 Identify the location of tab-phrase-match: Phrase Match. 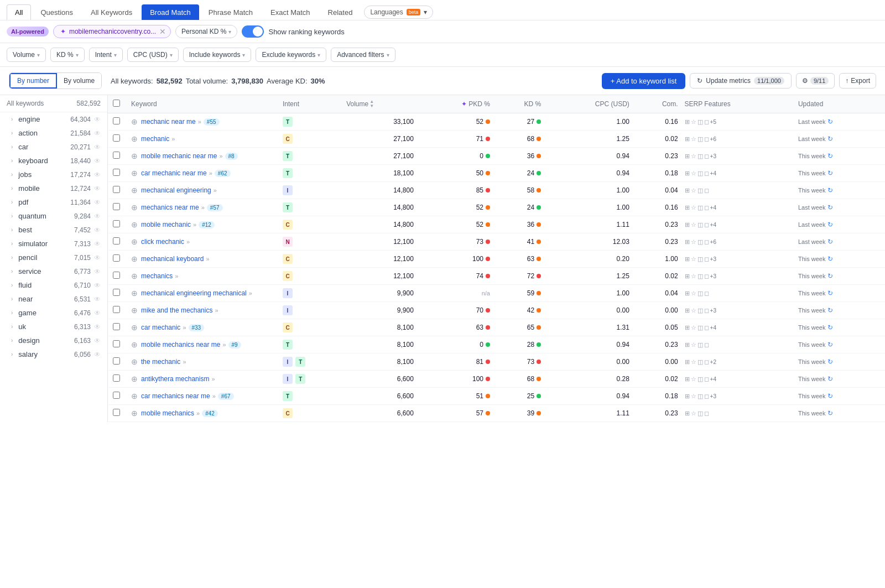
(231, 12).